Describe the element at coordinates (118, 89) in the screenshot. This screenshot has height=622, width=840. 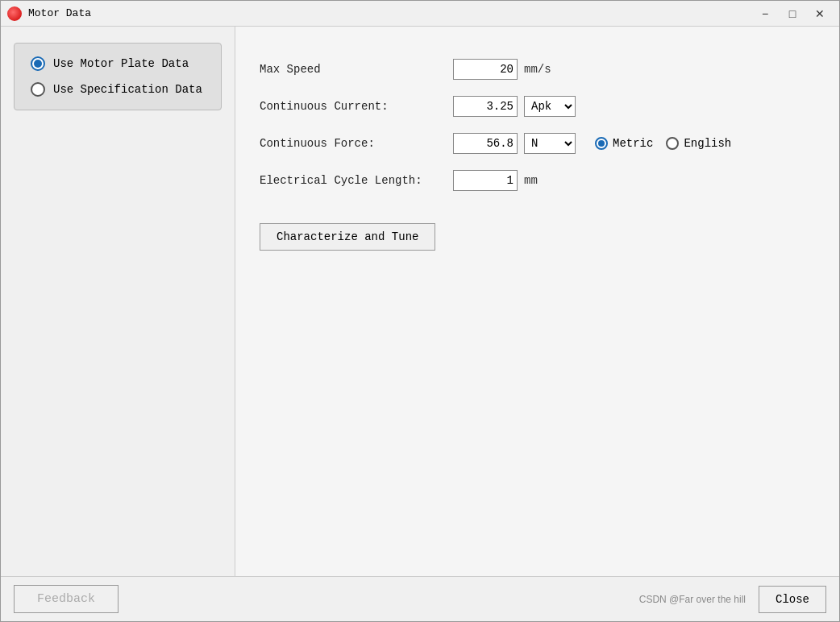
I see `use-specification-data-option: Use Specification Data` at that location.